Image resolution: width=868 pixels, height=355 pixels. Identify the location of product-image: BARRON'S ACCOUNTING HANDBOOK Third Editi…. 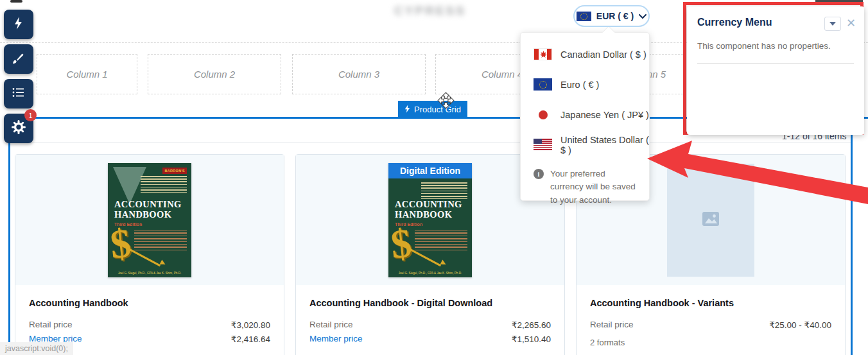
(150, 220).